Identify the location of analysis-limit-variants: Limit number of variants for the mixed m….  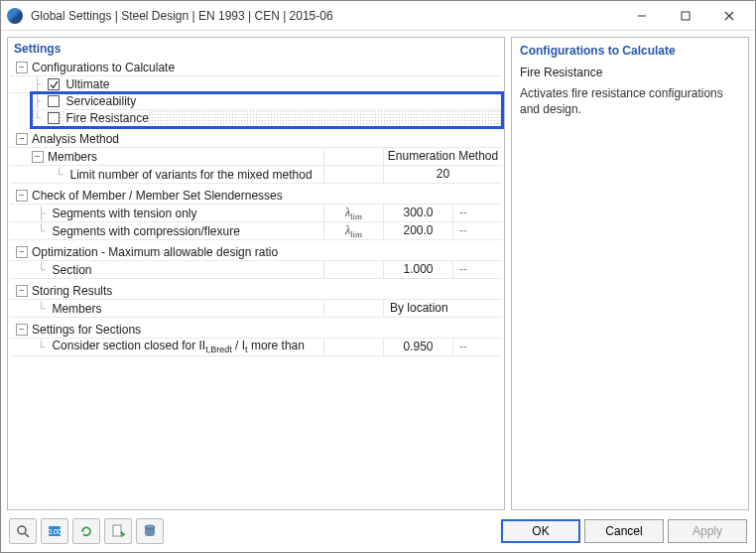
(190, 175).